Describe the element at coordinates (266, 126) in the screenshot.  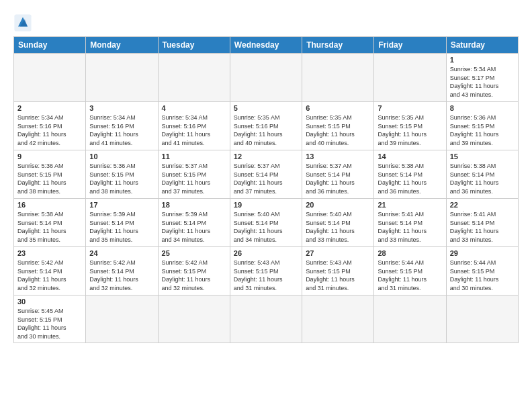
I see `week-row-2: 2Sunrise: 5:34 AM Sunset: 5:16 PM Daylig…` at that location.